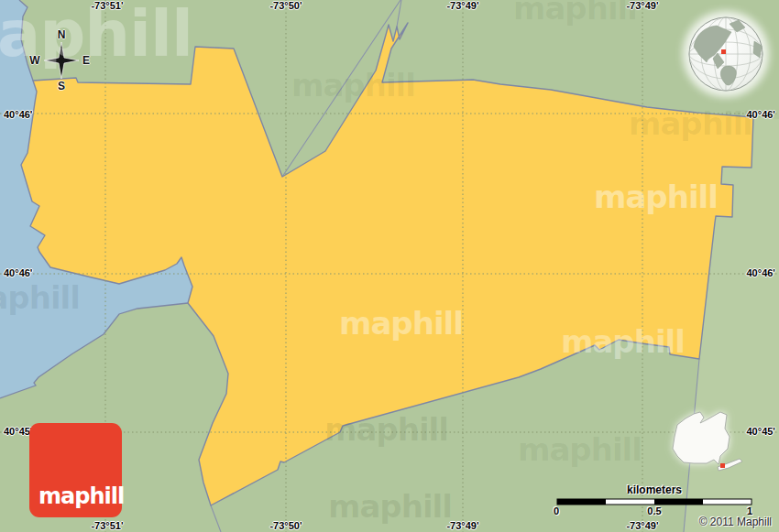  What do you see at coordinates (726, 54) in the screenshot?
I see `locator-globe` at bounding box center [726, 54].